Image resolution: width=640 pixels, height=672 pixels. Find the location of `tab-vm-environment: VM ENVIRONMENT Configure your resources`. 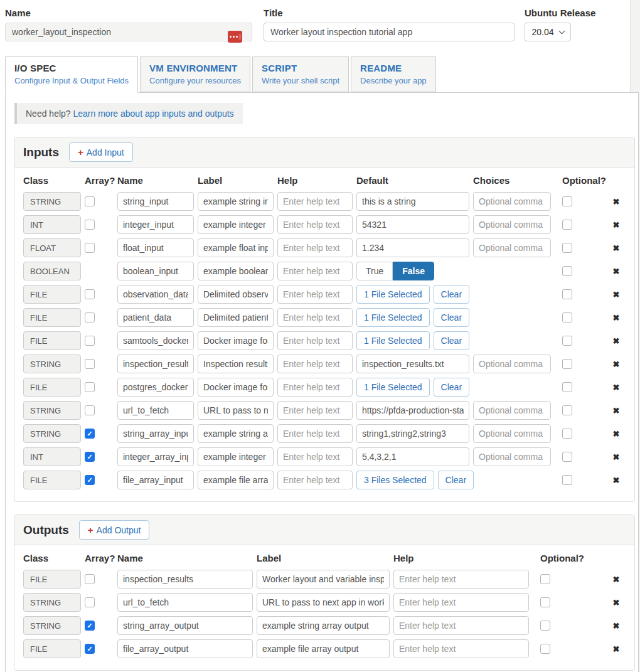

tab-vm-environment: VM ENVIRONMENT Configure your resources is located at coordinates (195, 74).